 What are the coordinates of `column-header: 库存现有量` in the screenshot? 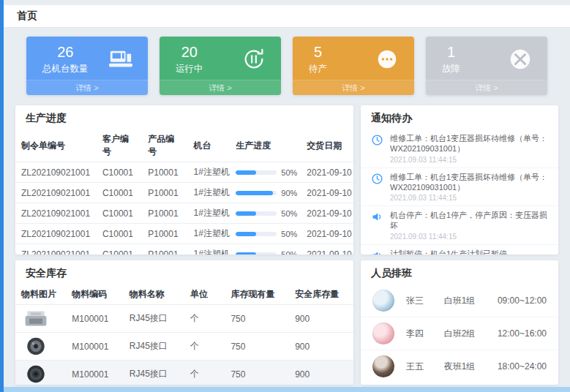 It's located at (257, 295).